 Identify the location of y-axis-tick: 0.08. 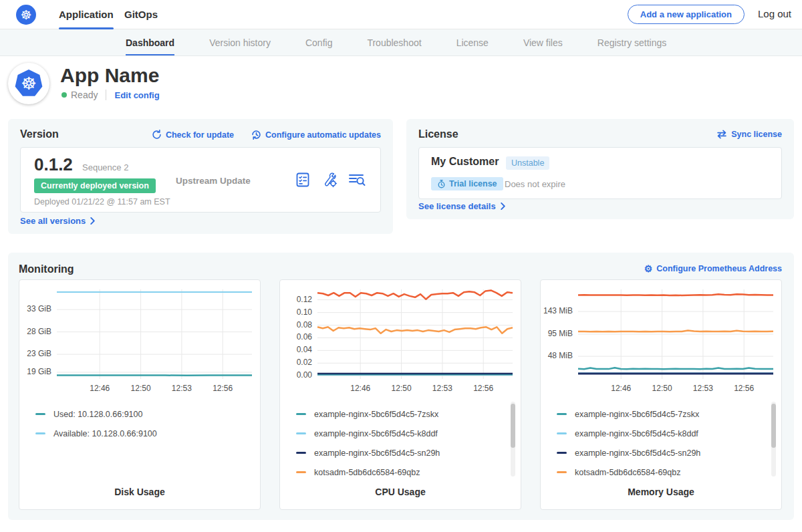
(296, 325).